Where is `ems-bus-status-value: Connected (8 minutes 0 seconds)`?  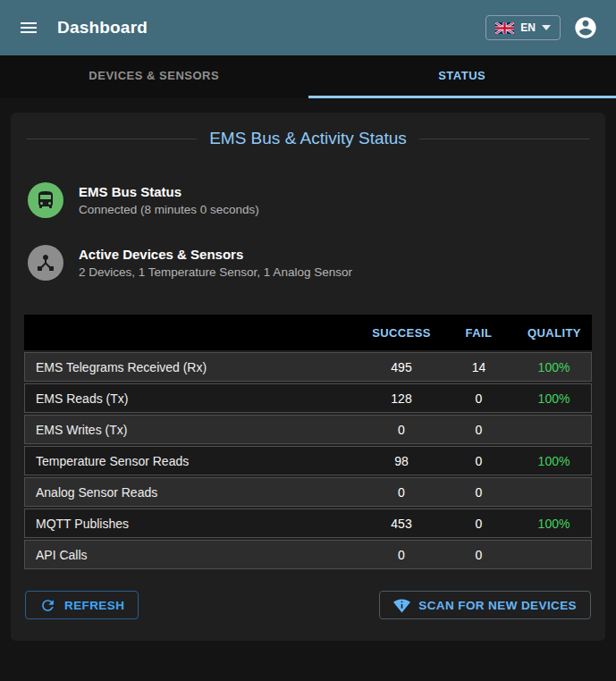 ems-bus-status-value: Connected (8 minutes 0 seconds) is located at coordinates (169, 209).